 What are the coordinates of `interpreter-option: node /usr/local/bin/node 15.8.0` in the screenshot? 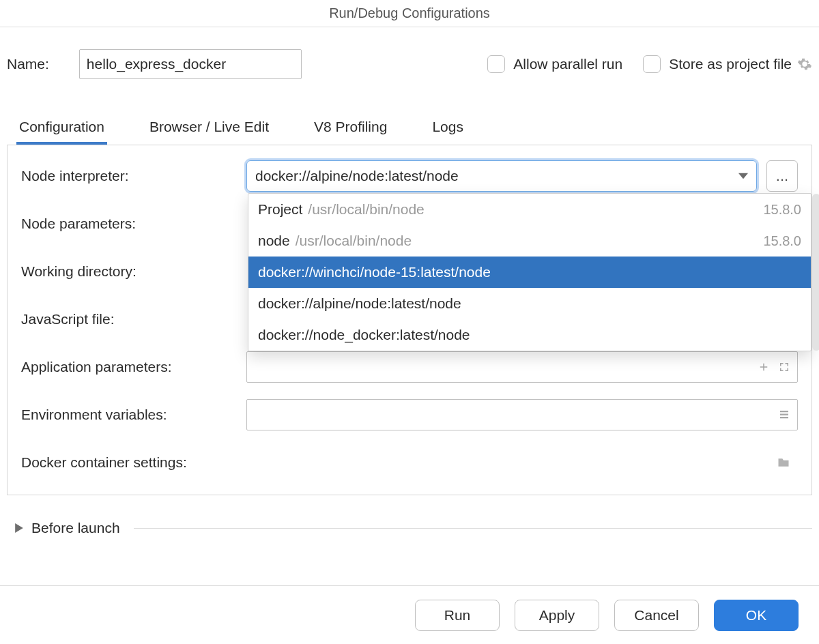 It's located at (530, 241).